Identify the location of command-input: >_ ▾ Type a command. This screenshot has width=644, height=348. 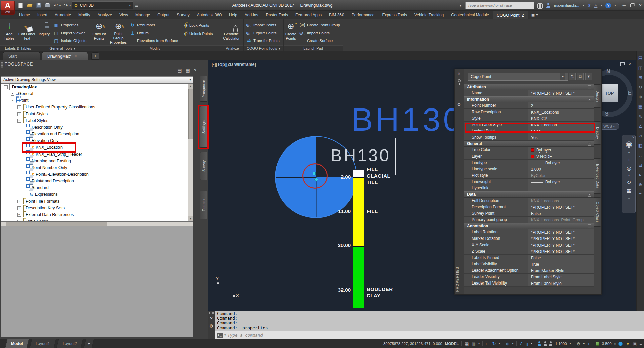
(430, 335).